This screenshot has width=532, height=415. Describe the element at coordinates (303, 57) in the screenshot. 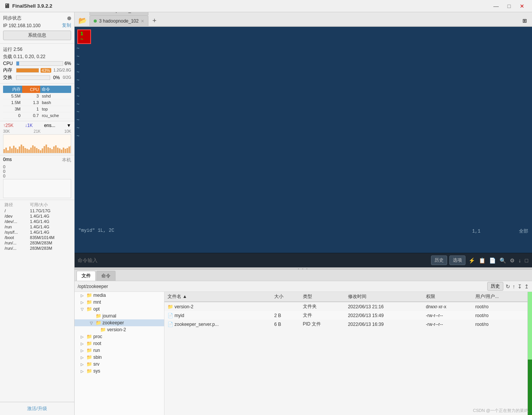

I see `tilde-line: ~` at that location.